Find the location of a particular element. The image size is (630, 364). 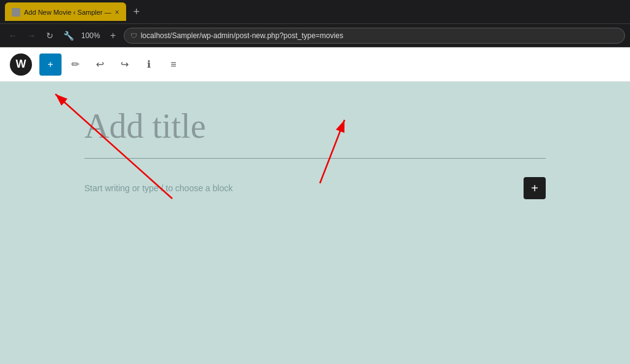

add-icon: + is located at coordinates (50, 65).